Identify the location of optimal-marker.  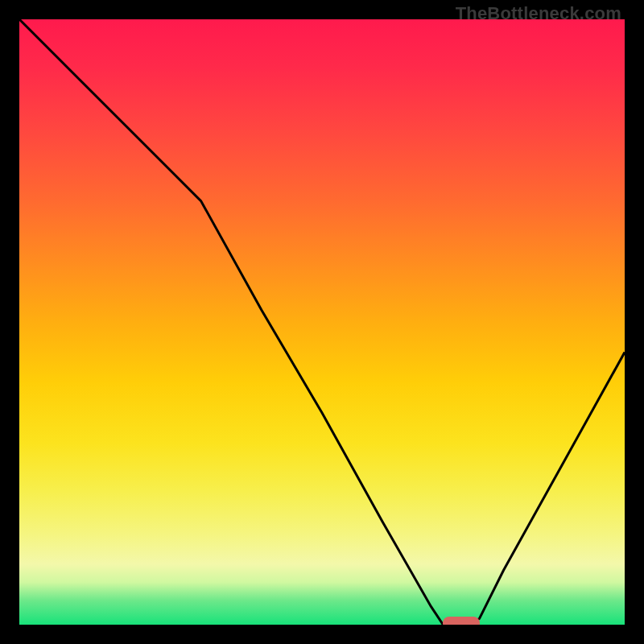
(460, 621).